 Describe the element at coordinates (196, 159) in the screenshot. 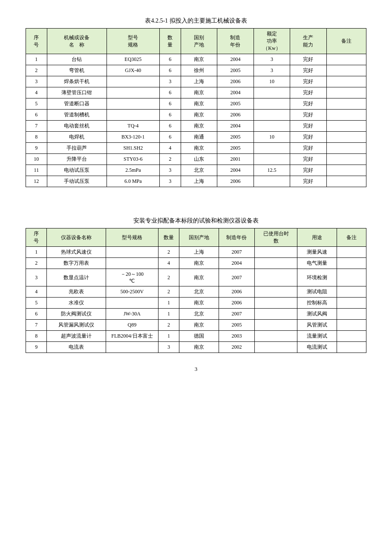

I see `table1-row: 10升降平台STY03-62山东2001完好` at that location.